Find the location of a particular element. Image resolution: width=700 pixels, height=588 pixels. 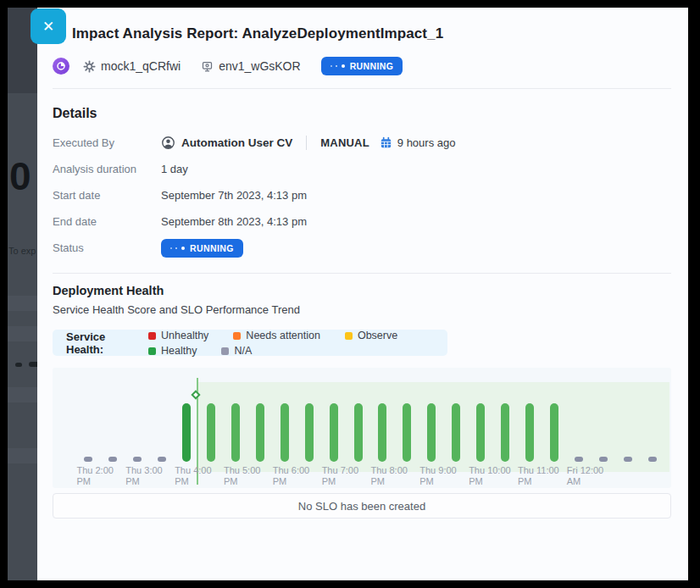

legend-label: N/A is located at coordinates (242, 351).